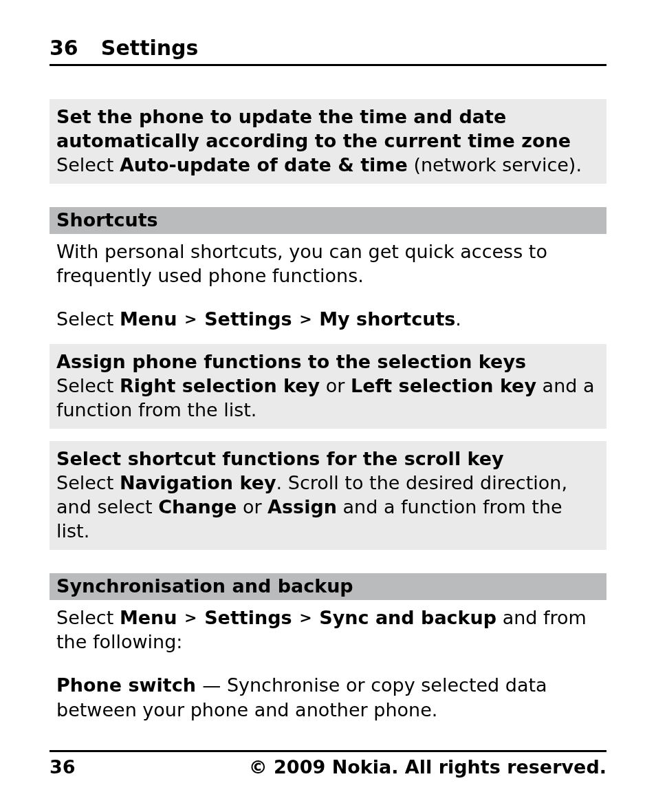 This screenshot has width=656, height=812. What do you see at coordinates (328, 586) in the screenshot?
I see `section-header-sync: Synchronisation and backup` at bounding box center [328, 586].